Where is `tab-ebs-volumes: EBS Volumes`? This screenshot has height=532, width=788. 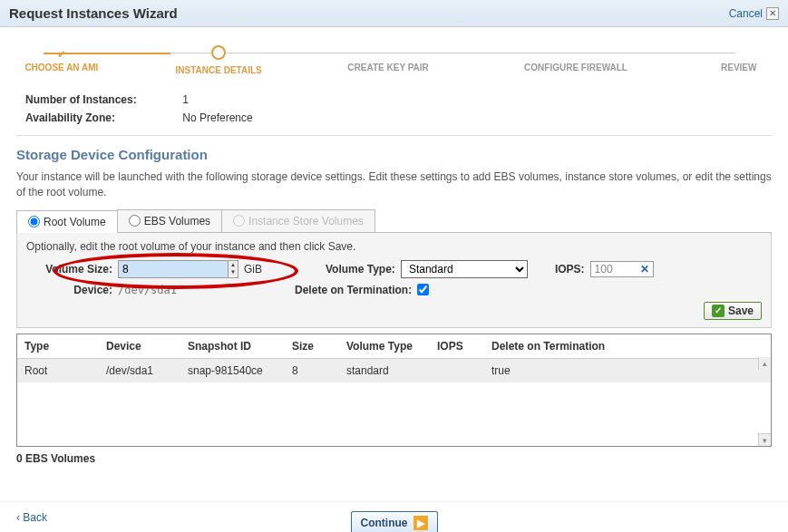
tab-ebs-volumes: EBS Volumes is located at coordinates (170, 221).